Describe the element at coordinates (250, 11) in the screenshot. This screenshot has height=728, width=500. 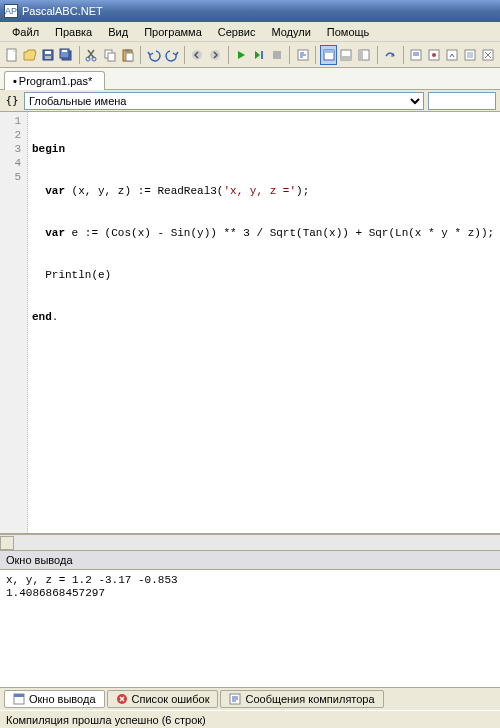
I see `titlebar: AP PascalABC.NET` at that location.